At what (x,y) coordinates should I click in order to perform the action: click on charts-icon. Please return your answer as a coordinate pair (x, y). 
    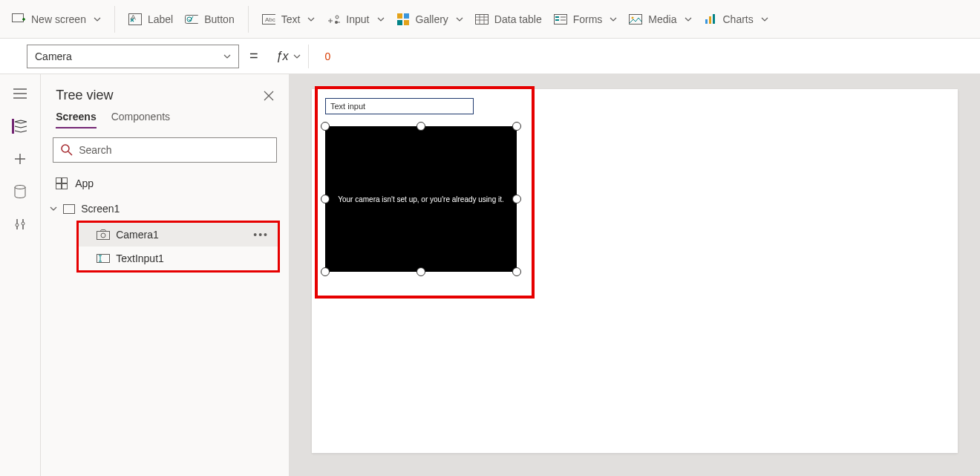
    Looking at the image, I should click on (710, 19).